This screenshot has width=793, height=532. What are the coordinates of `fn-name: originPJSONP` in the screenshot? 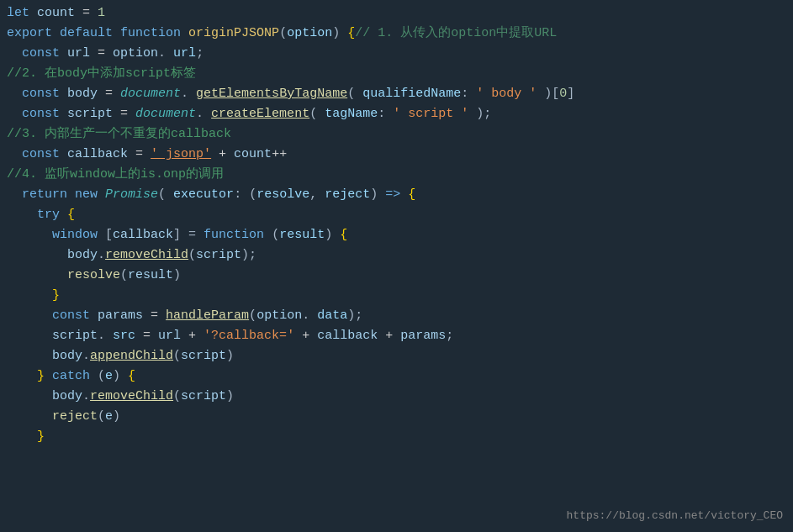 It's located at (234, 34).